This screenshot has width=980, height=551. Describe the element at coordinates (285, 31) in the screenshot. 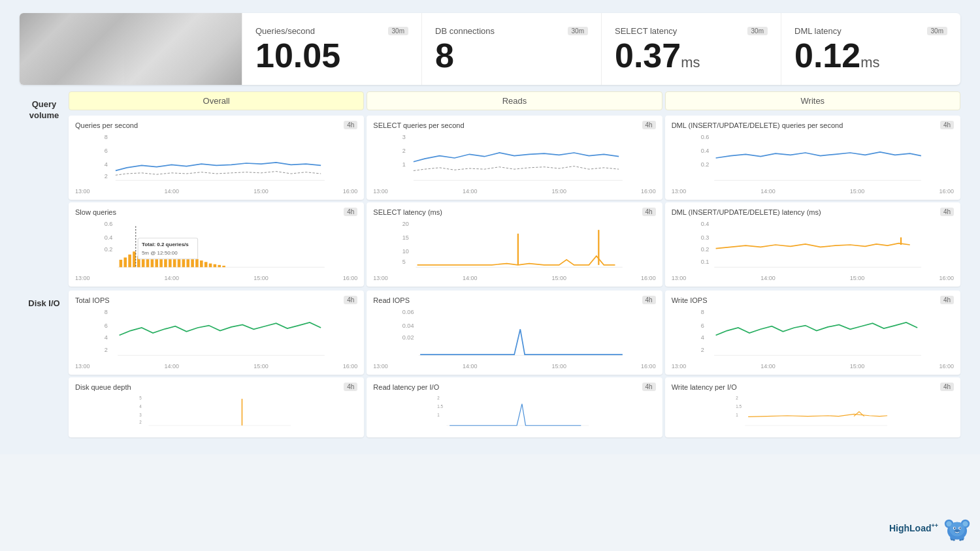

I see `metric-title: Queries/second` at that location.